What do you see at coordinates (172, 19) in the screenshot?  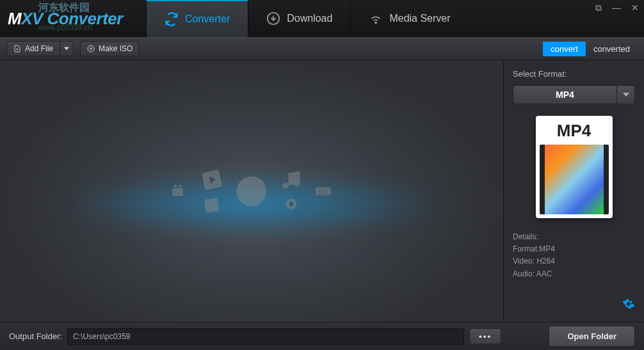 I see `refresh-icon` at bounding box center [172, 19].